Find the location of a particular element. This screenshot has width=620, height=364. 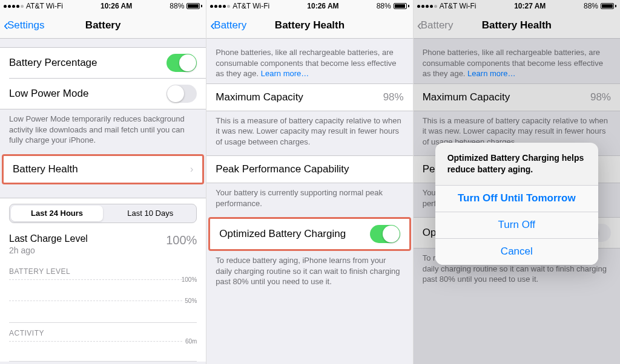

max-capacity-footer: This is a measure of battery capacity re… is located at coordinates (309, 134).